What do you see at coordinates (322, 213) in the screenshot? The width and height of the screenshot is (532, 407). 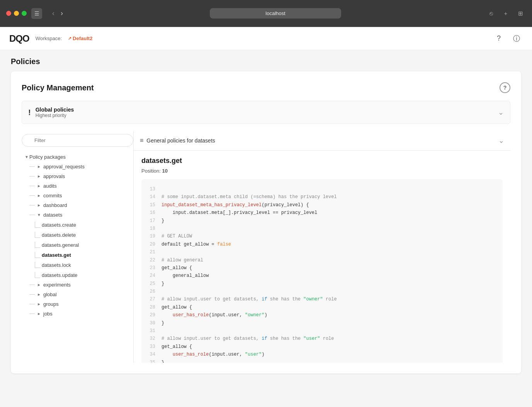 I see `code-line-16: 16 input.dataset.meta[_].privacy_level =…` at bounding box center [322, 213].